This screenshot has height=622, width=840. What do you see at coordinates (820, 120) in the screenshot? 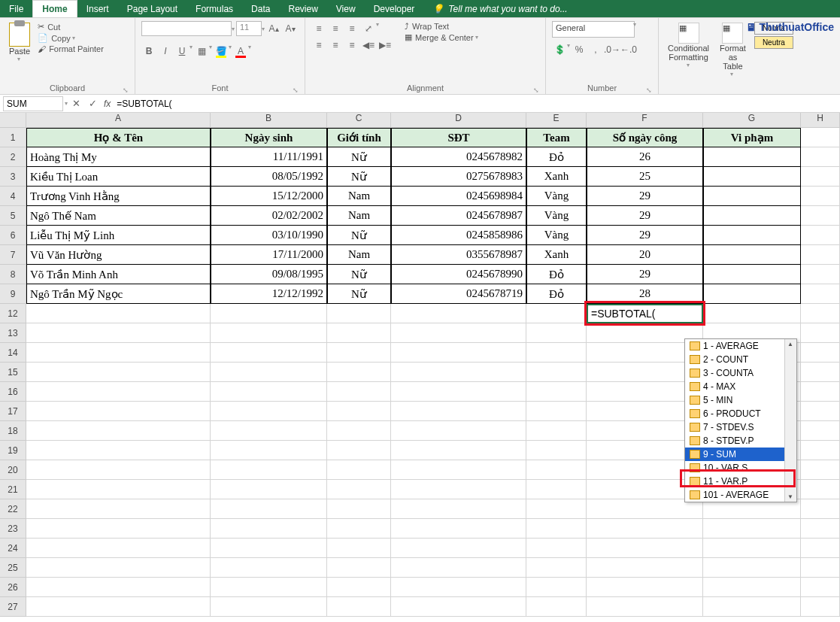
I see `col-header-H: H` at bounding box center [820, 120].